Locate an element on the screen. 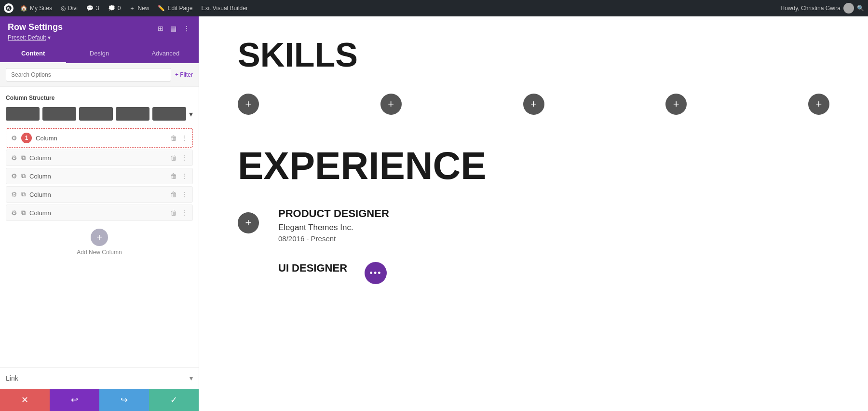 This screenshot has height=411, width=868. nav-my-sites: 🏠 My Sites is located at coordinates (36, 8).